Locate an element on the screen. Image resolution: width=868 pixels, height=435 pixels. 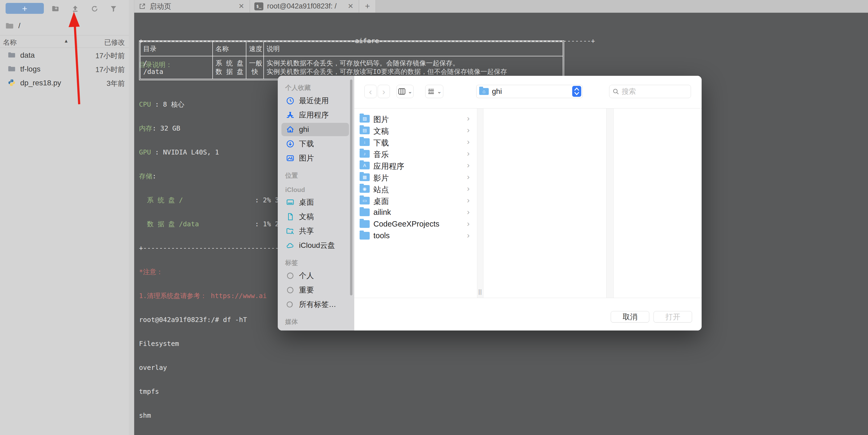
sidebar-item-tag-important: 重要 is located at coordinates (315, 290).